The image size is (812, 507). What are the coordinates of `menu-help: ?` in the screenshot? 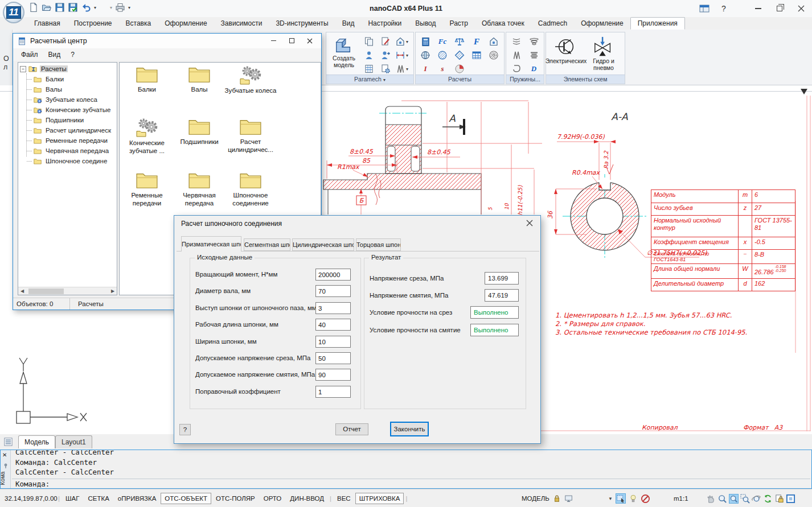 It's located at (73, 55).